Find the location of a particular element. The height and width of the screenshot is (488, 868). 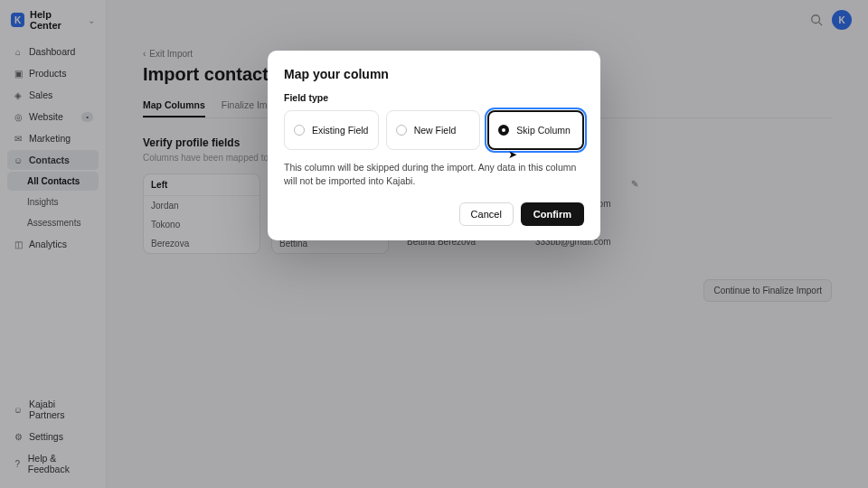

option-skip-column: Skip Column is located at coordinates (535, 130).